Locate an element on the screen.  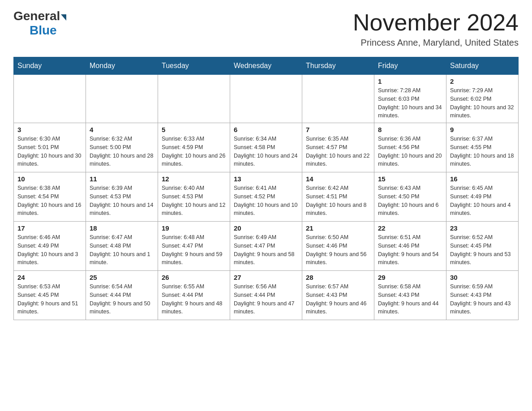
day-info: Sunrise: 6:33 AMSunset: 4:59 PMDaylight:… is located at coordinates (194, 151).